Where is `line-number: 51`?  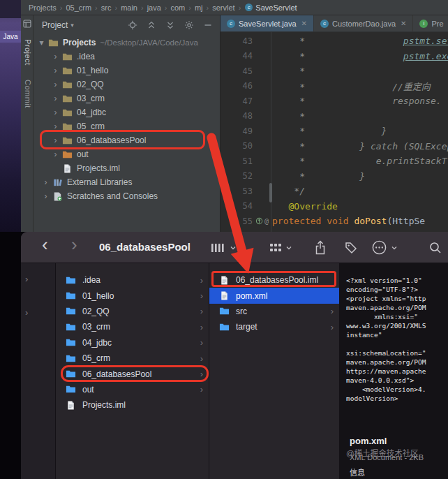
line-number: 51 is located at coordinates (237, 161).